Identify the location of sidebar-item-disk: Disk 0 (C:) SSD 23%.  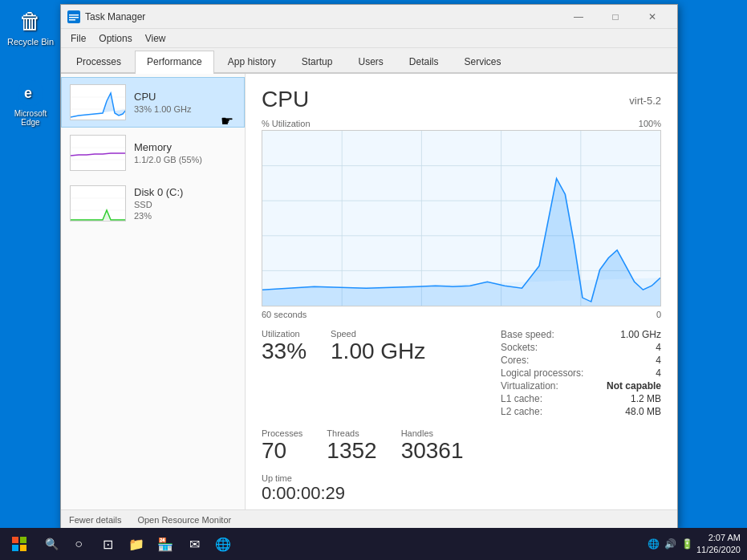
(152, 204).